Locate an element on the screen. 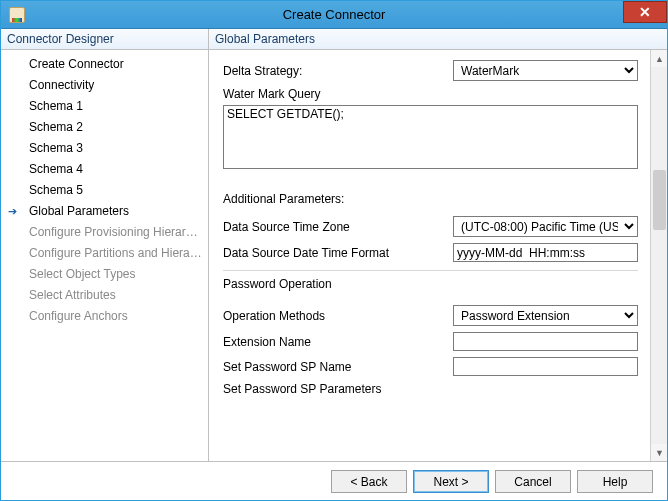 Image resolution: width=668 pixels, height=501 pixels. nav-schema-2: Schema 2 is located at coordinates (104, 128).